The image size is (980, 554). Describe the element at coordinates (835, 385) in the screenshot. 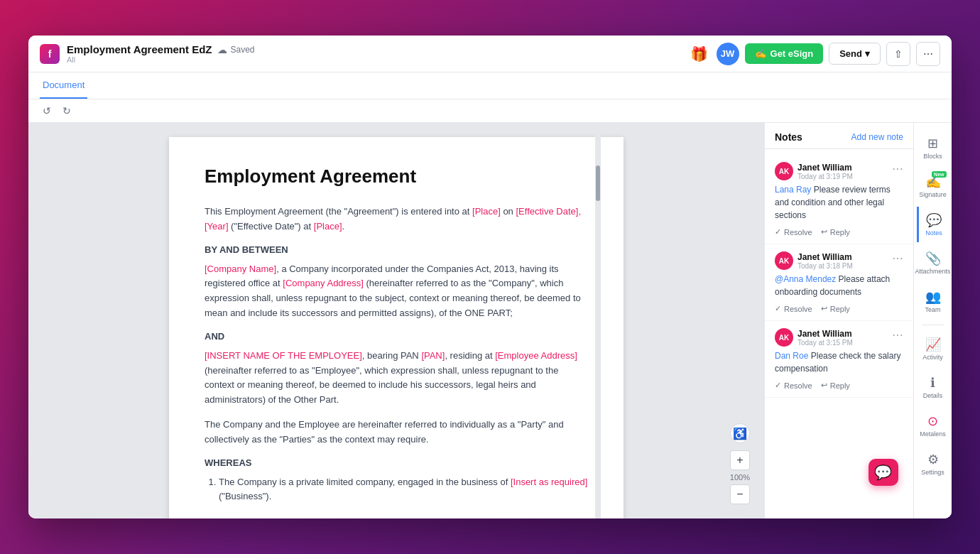

I see `reply-button-3: ↩ Reply` at that location.